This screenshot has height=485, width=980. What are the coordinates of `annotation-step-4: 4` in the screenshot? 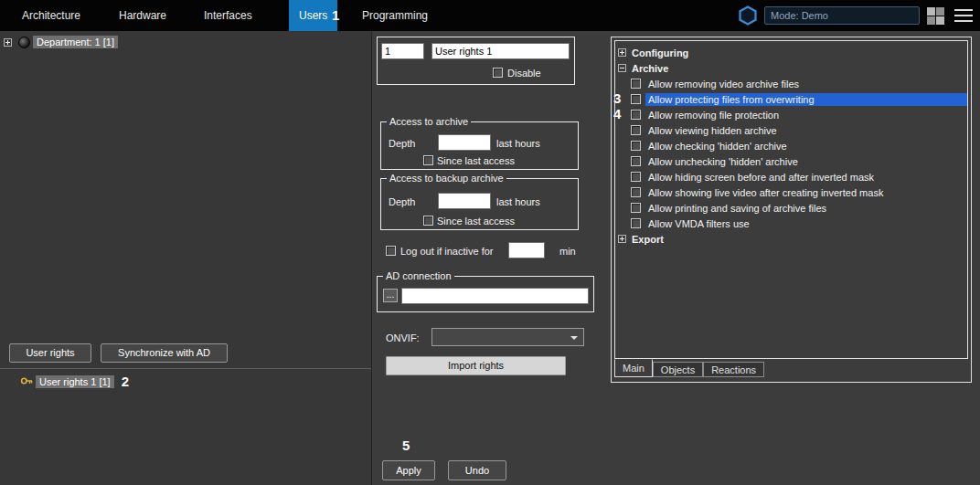 It's located at (617, 113).